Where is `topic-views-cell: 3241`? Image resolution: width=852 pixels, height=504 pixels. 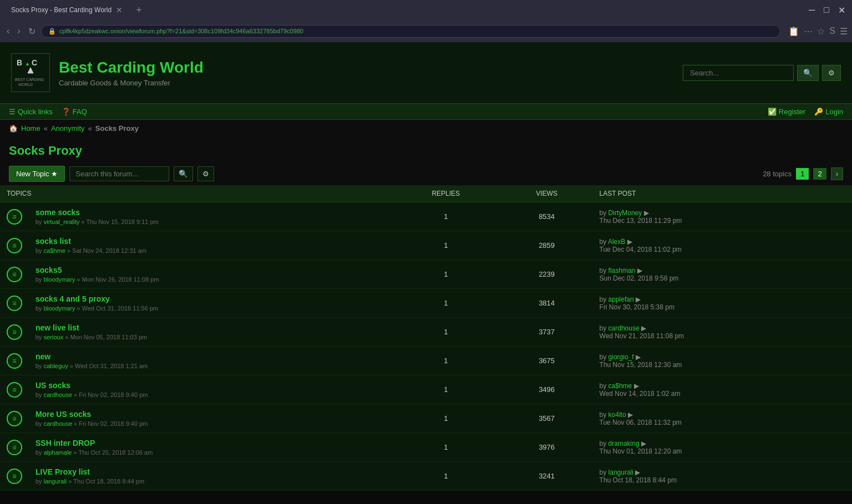
topic-views-cell: 3241 is located at coordinates (547, 476).